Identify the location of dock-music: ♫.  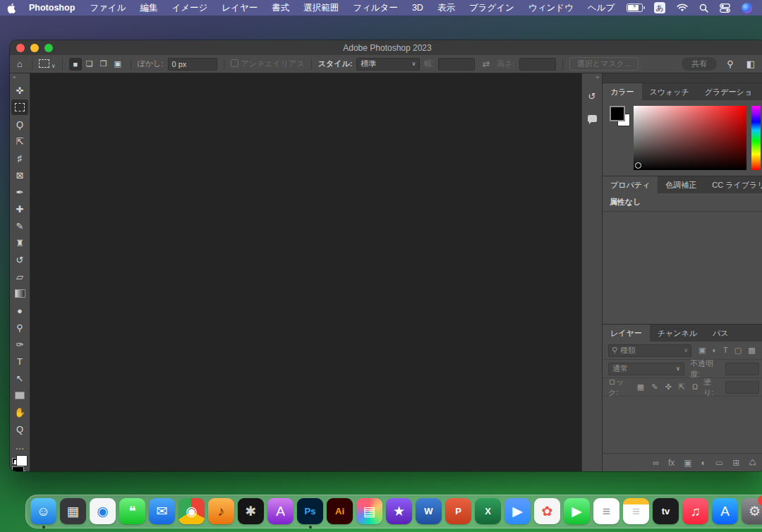
(696, 512).